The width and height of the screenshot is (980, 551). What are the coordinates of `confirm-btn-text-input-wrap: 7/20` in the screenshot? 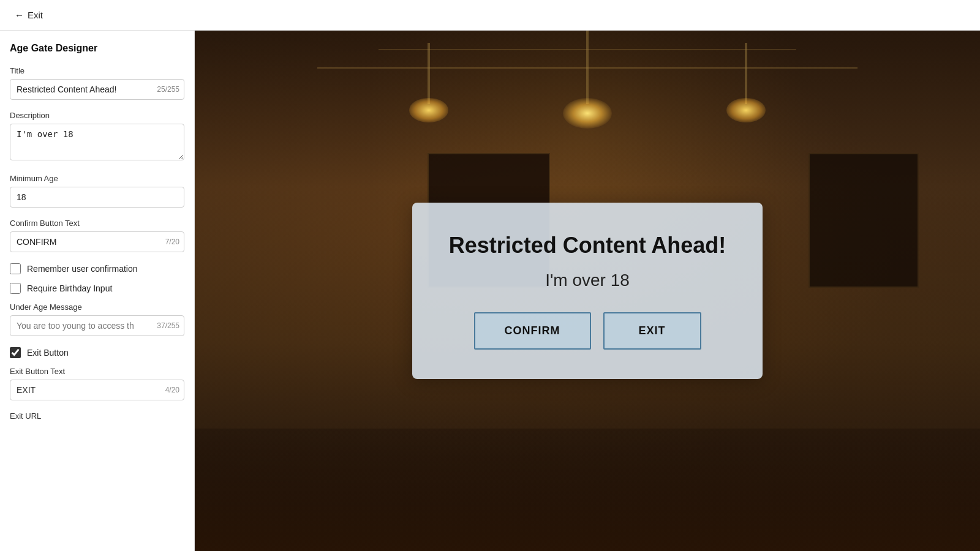 It's located at (97, 242).